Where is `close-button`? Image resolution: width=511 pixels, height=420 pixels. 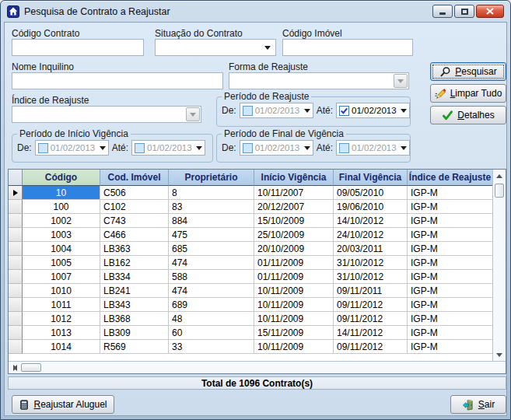
close-button is located at coordinates (490, 11).